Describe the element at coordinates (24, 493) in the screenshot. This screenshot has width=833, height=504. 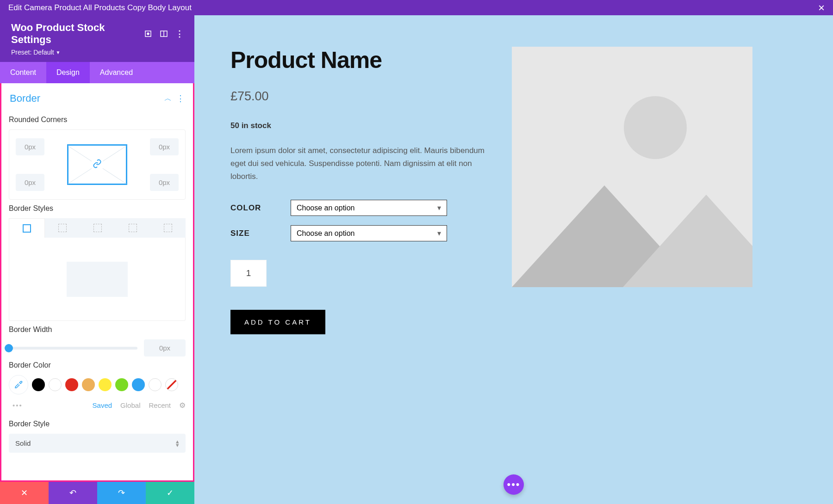
I see `cancel-button: ✕` at that location.